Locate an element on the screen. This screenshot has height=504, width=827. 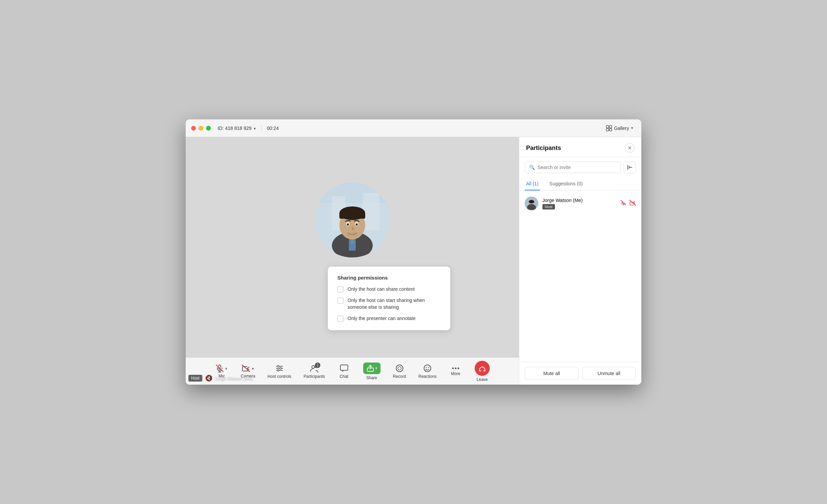
share-bg: ▾ is located at coordinates (372, 368).